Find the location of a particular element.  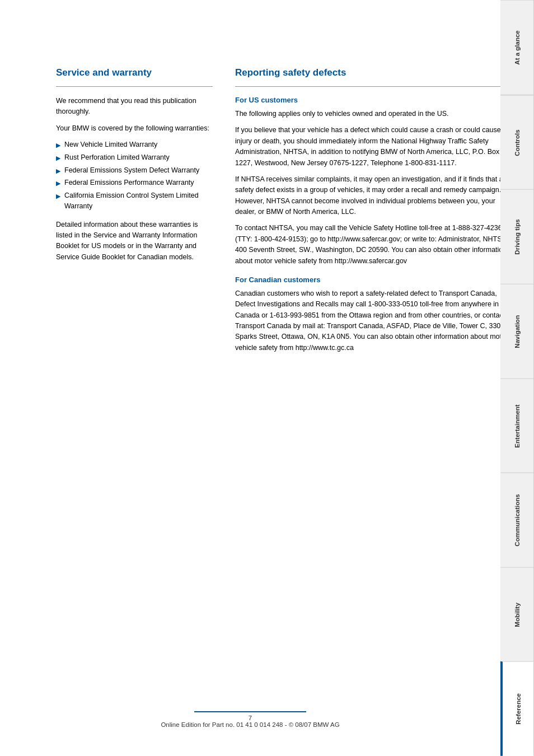

tab-entertainment: Entertainment is located at coordinates (517, 426).